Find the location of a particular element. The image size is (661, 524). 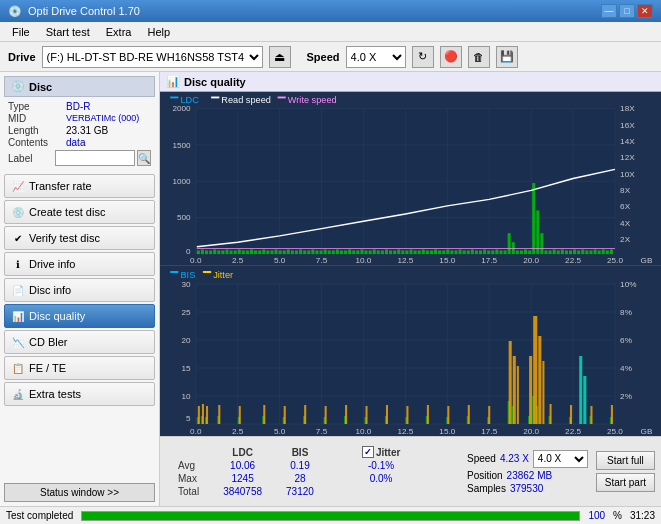

menu-extra: Extra is located at coordinates (119, 32).